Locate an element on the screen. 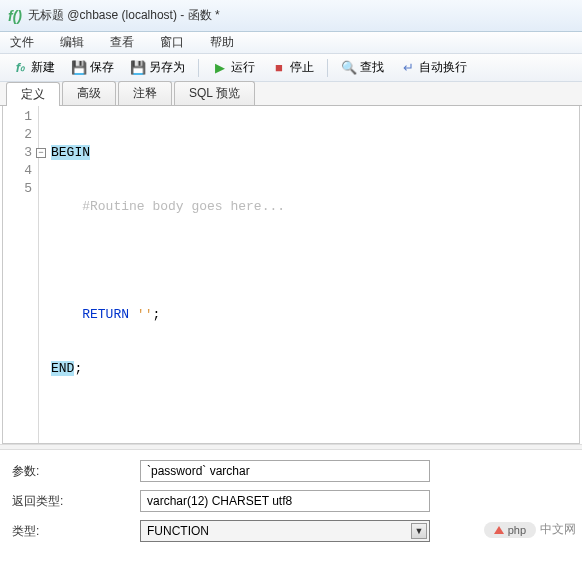  function-icon: f() is located at coordinates (15, 16).